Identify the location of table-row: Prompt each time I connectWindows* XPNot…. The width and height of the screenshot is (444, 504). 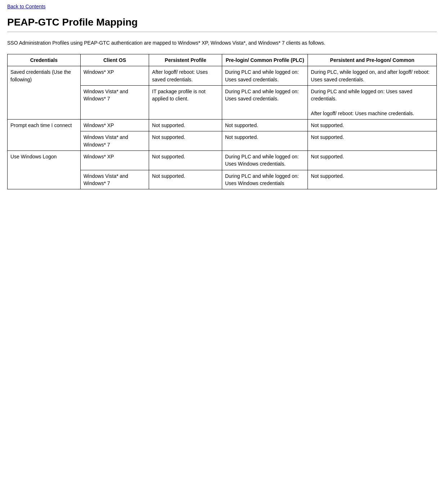
(222, 125).